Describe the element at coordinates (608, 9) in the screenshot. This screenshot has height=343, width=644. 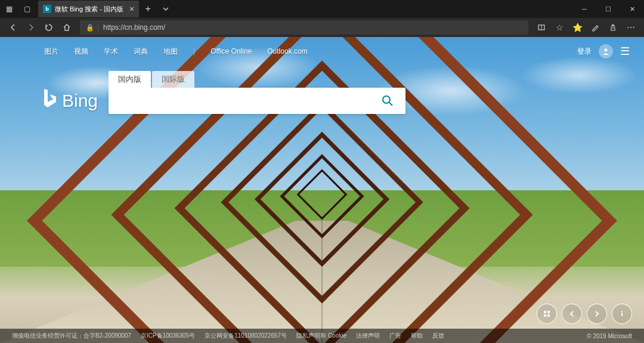
I see `maximize-button: ☐` at that location.